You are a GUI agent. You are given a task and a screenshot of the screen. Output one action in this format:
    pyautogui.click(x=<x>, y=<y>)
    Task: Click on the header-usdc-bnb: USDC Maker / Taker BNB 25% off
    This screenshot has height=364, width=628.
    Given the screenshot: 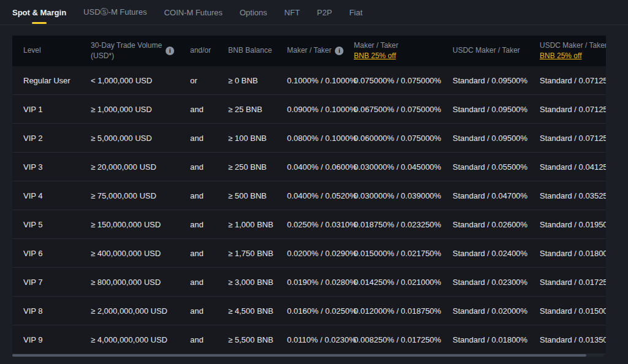 What is the action you would take?
    pyautogui.click(x=573, y=51)
    